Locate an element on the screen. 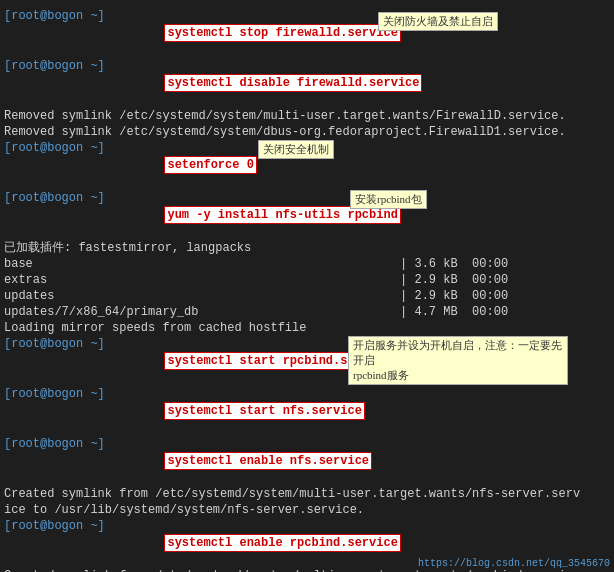  line-symlink-nfs: Created symlink from /etc/systemd/system… is located at coordinates (307, 494).